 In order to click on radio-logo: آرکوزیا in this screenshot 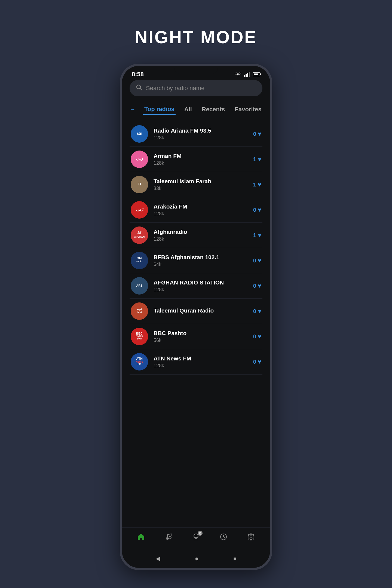, I will do `click(139, 210)`.